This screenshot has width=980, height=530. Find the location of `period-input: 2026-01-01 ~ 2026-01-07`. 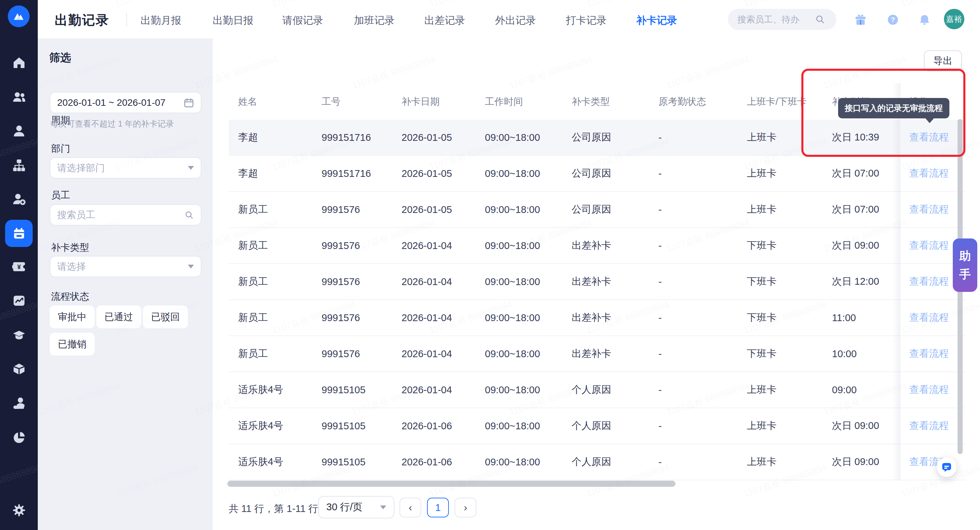

period-input: 2026-01-01 ~ 2026-01-07 is located at coordinates (126, 103).